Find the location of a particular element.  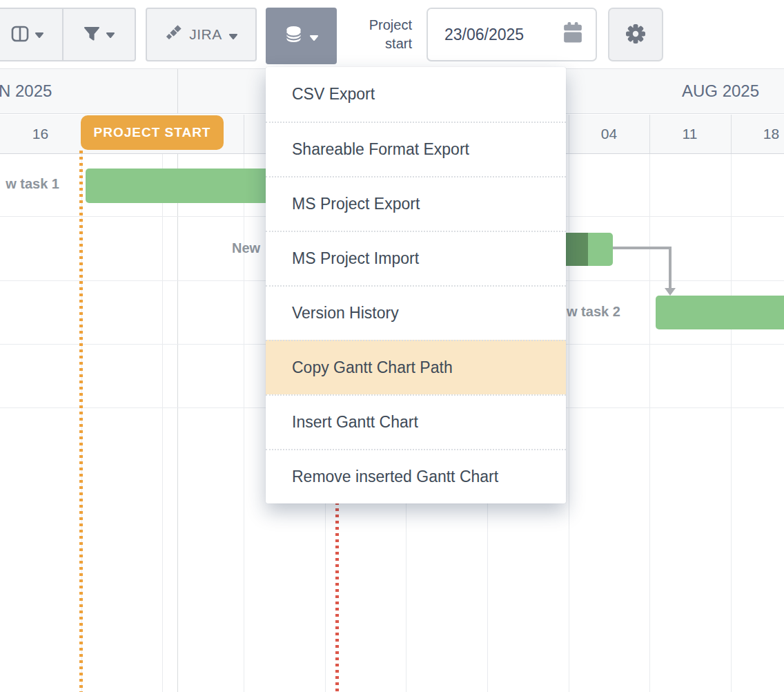

month-divider is located at coordinates (178, 91).